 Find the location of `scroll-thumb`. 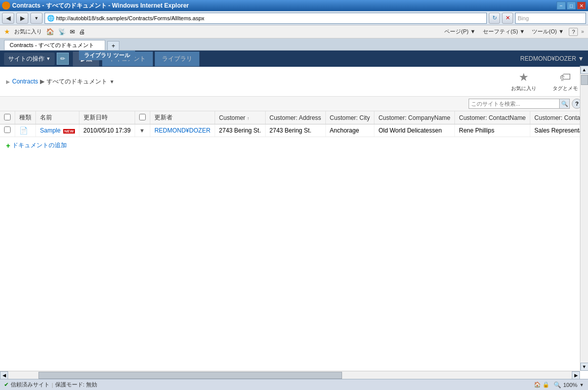

scroll-thumb is located at coordinates (584, 80).